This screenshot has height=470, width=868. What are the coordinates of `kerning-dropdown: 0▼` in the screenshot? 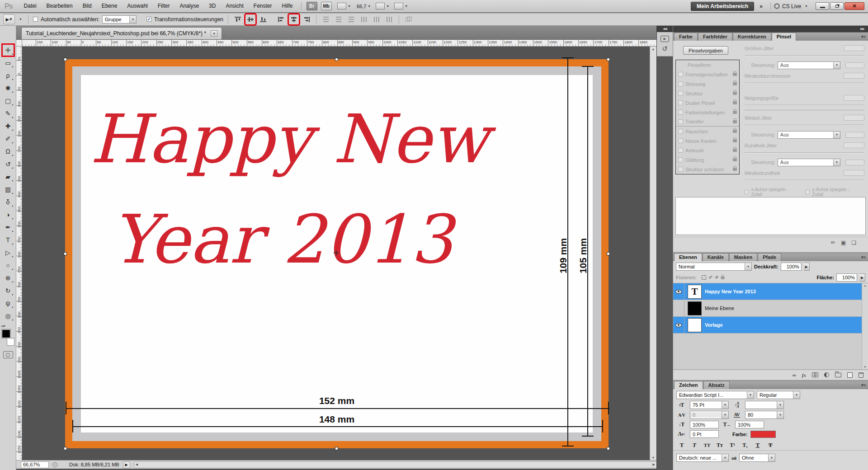 It's located at (709, 415).